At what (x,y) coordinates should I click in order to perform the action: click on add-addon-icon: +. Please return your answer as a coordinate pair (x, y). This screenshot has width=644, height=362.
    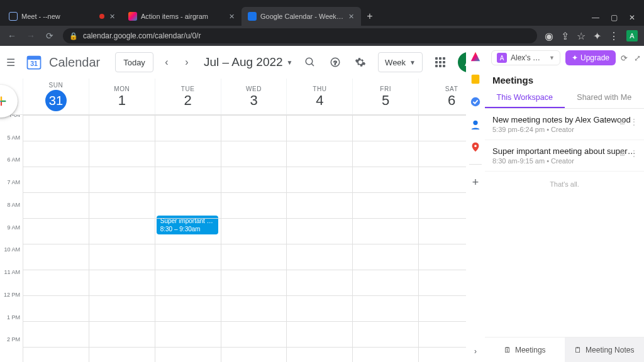
    Looking at the image, I should click on (475, 182).